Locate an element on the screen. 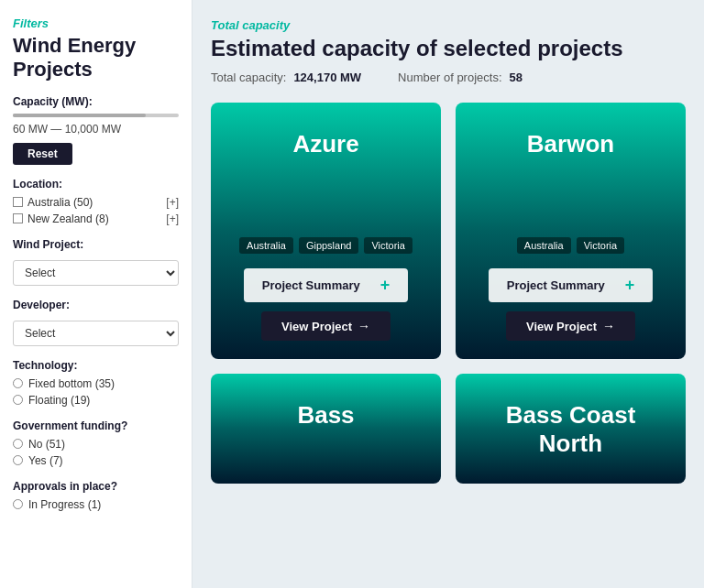  technology-list: Fixed bottom (35) Floating (19) is located at coordinates (95, 392).